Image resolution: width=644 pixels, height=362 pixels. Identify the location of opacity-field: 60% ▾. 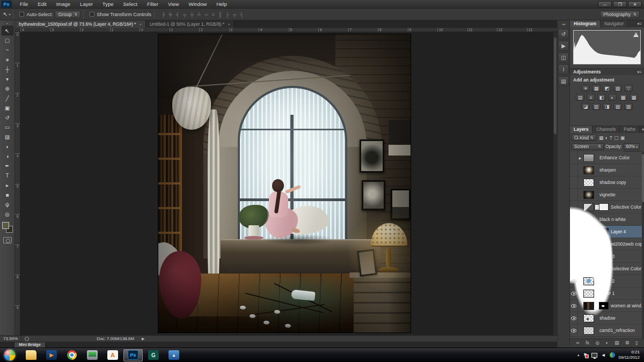
(632, 147).